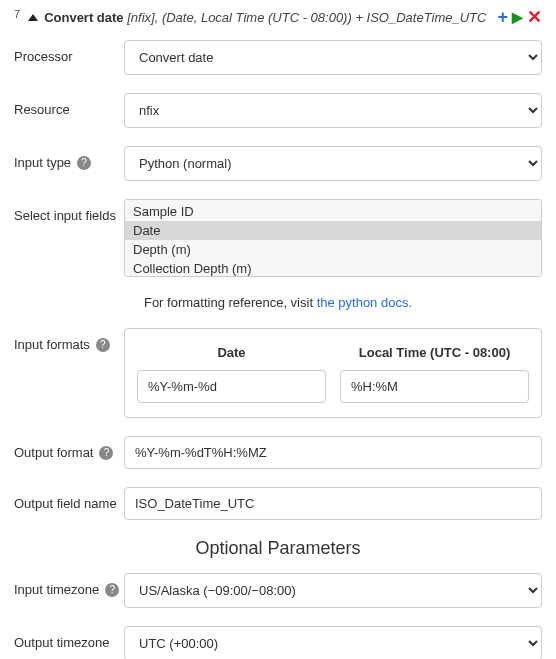  I want to click on resource-select: nfix, so click(333, 110).